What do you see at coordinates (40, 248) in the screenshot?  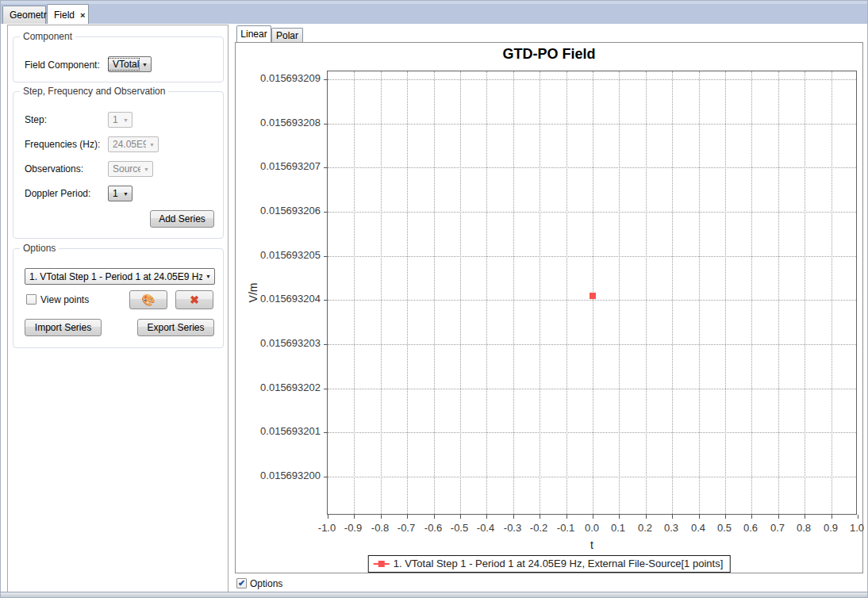 I see `options-group-title: Options` at bounding box center [40, 248].